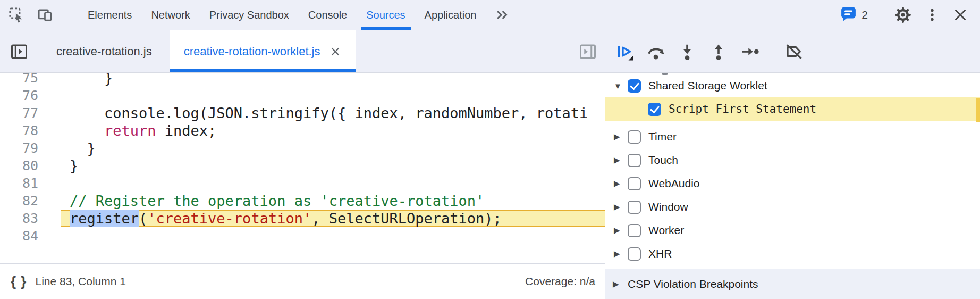 The image size is (980, 299). Describe the element at coordinates (635, 137) in the screenshot. I see `checkbox-timer` at that location.